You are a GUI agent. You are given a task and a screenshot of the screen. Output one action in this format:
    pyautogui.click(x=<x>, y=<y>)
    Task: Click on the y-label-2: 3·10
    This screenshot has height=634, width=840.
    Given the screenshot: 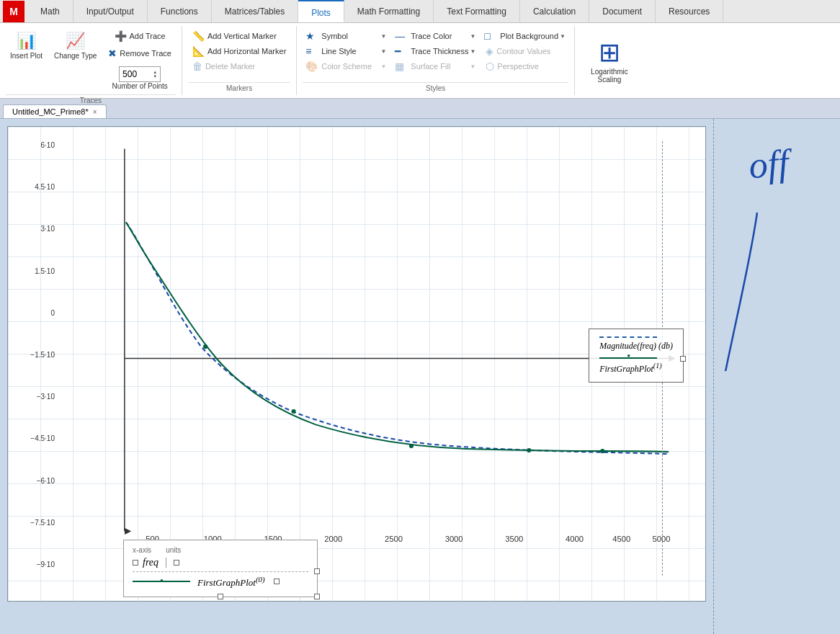 What is the action you would take?
    pyautogui.click(x=48, y=229)
    